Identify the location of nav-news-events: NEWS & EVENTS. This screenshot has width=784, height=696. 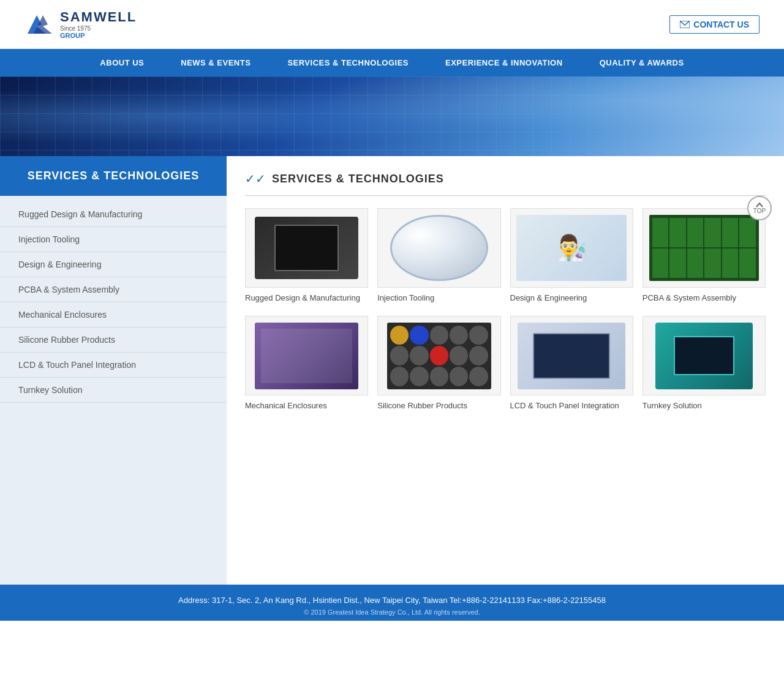
(216, 62).